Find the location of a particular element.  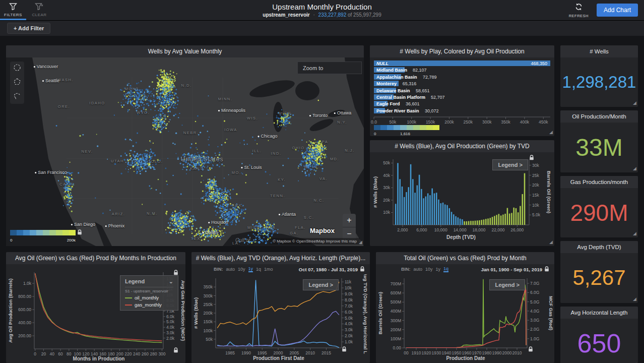

kpi-title: Avg Depth (TVD) is located at coordinates (599, 247).